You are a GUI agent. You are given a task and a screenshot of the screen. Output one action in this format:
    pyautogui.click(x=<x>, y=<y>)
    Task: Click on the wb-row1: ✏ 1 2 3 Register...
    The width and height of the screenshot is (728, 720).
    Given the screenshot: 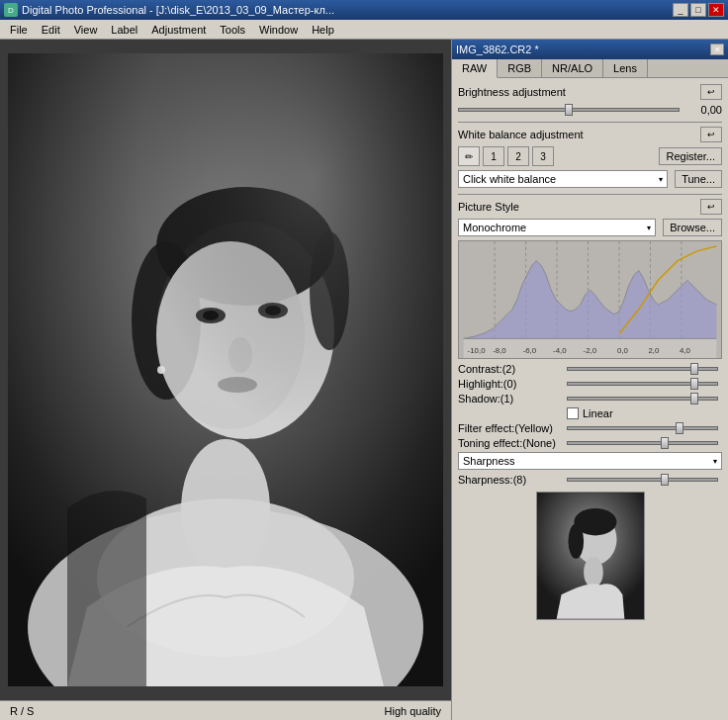 What is the action you would take?
    pyautogui.click(x=590, y=156)
    